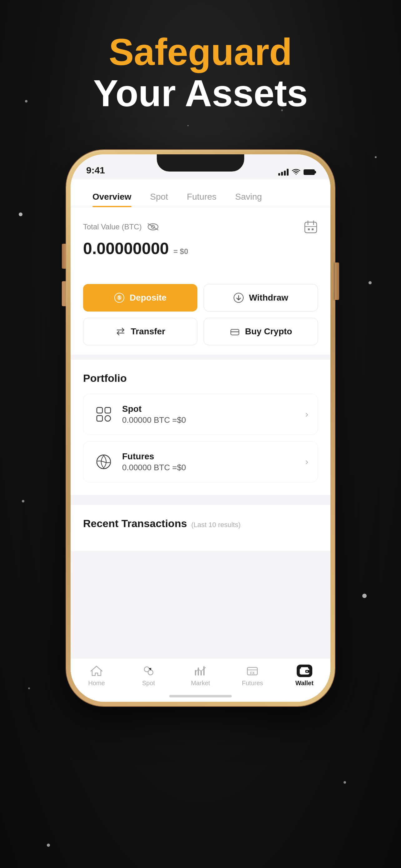 This screenshot has width=401, height=868. I want to click on futures-portfolio-value: 0.00000 BTC =$0, so click(214, 468).